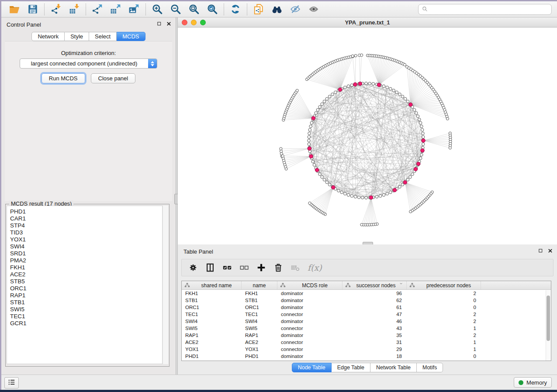 This screenshot has height=392, width=557. I want to click on table-row: ORC1ORC1dominator610, so click(366, 307).